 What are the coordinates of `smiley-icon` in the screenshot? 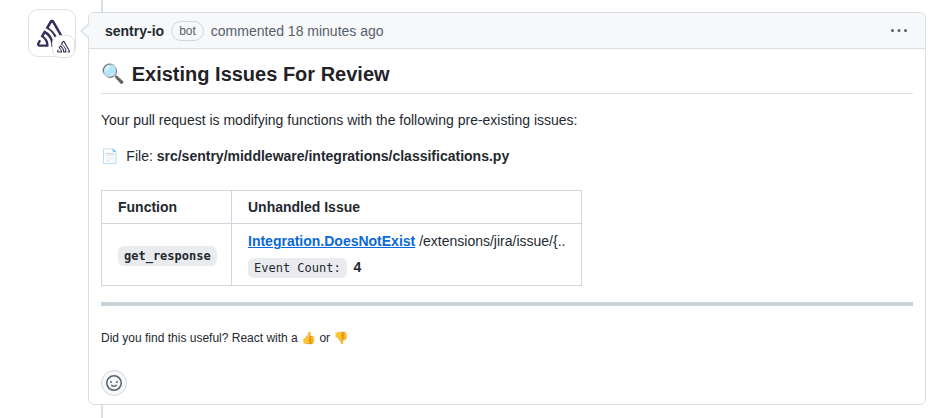 It's located at (114, 383).